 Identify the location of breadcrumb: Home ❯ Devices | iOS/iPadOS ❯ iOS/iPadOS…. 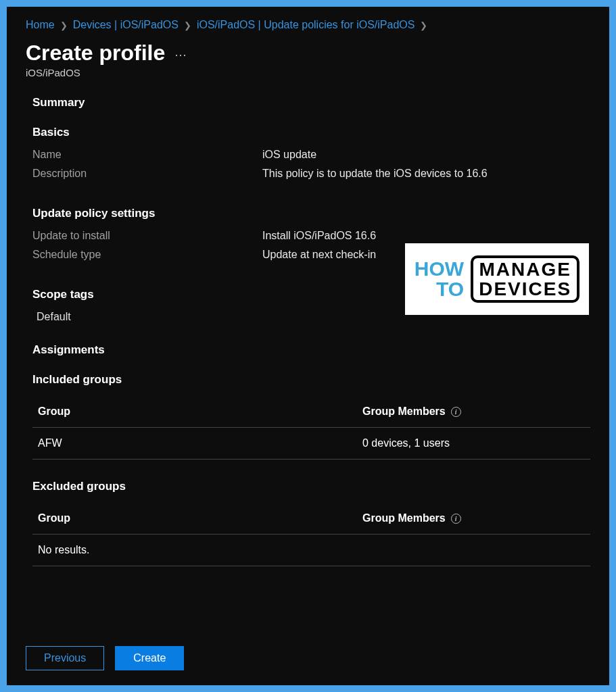
(308, 25).